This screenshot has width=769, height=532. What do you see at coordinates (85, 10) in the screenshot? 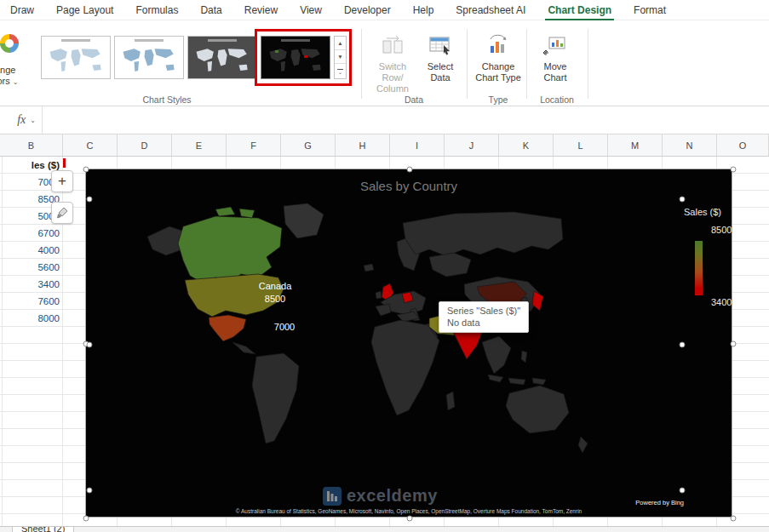
I see `menu-page-layout: Page Layout` at bounding box center [85, 10].